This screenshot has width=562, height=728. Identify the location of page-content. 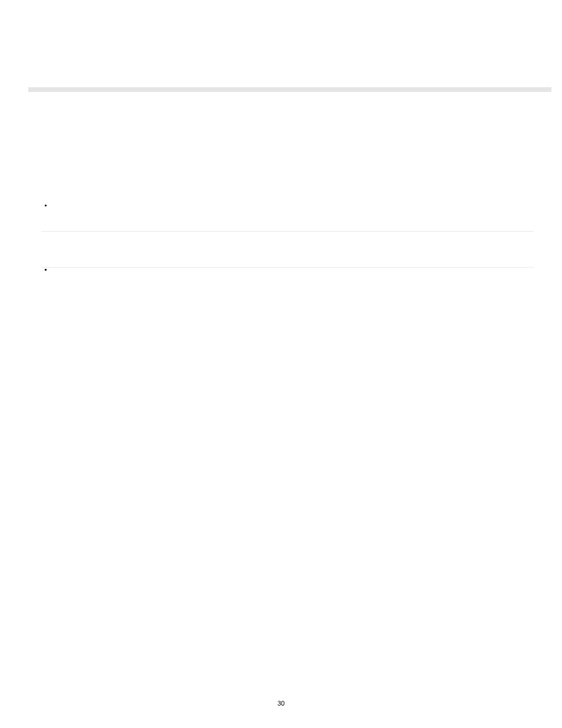
(287, 231).